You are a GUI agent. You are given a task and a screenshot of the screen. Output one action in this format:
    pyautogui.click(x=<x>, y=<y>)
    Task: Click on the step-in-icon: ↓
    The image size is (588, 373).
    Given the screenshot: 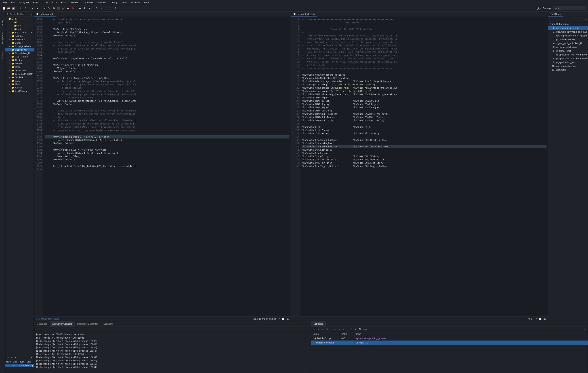 What is the action you would take?
    pyautogui.click(x=102, y=8)
    